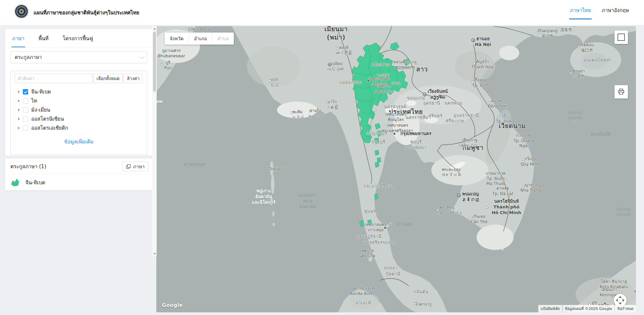 The height and width of the screenshot is (315, 644). What do you see at coordinates (154, 62) in the screenshot?
I see `scrollbar-thumb` at bounding box center [154, 62].